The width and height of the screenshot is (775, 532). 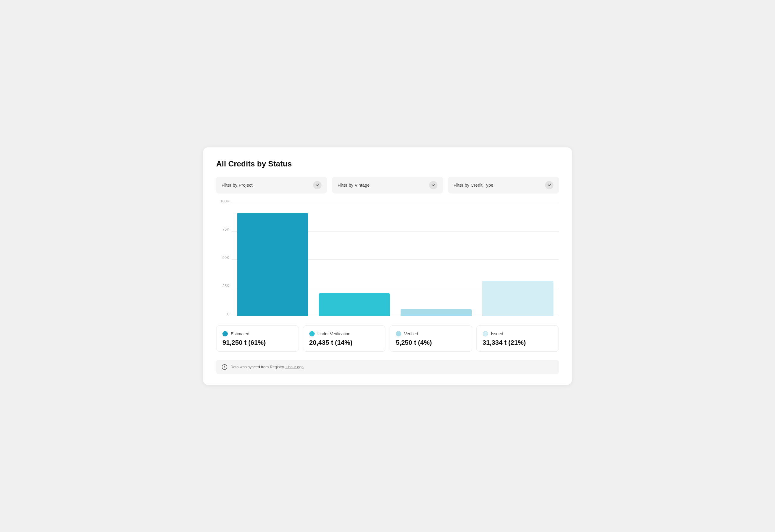 What do you see at coordinates (257, 339) in the screenshot?
I see `legend-card-estimated: Estimated91,250 t (61%)` at bounding box center [257, 339].